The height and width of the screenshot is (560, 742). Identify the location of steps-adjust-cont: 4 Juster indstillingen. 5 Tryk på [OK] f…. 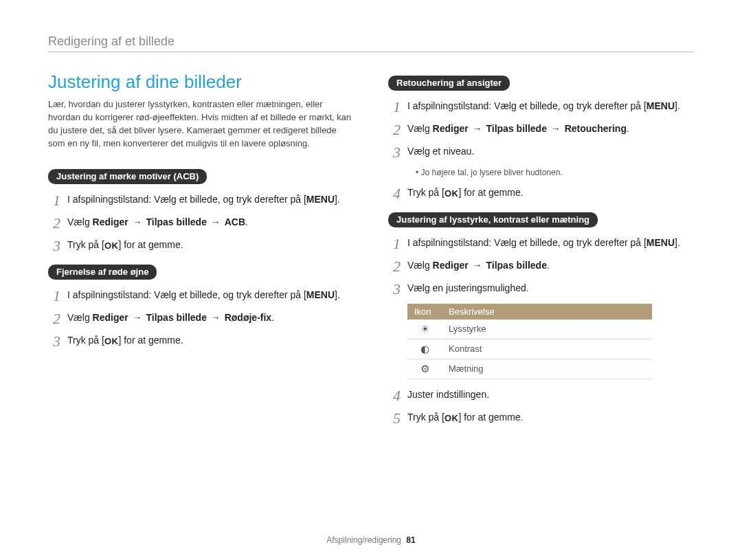
(541, 407).